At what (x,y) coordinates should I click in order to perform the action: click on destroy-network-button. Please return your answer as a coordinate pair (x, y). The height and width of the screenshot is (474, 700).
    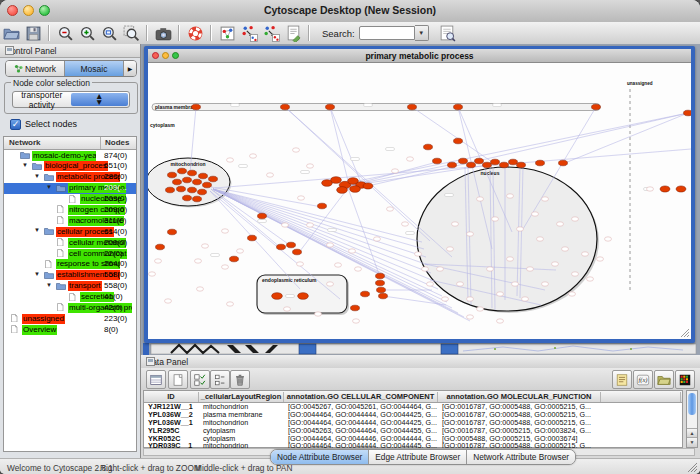
    Looking at the image, I should click on (448, 33).